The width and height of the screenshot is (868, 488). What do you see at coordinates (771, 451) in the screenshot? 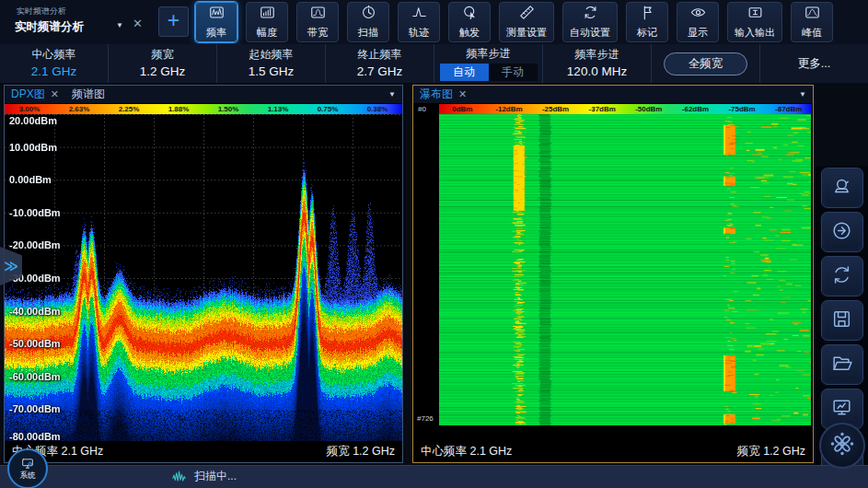
I see `waterfall-span-label: 频宽 1.2 GHz` at bounding box center [771, 451].